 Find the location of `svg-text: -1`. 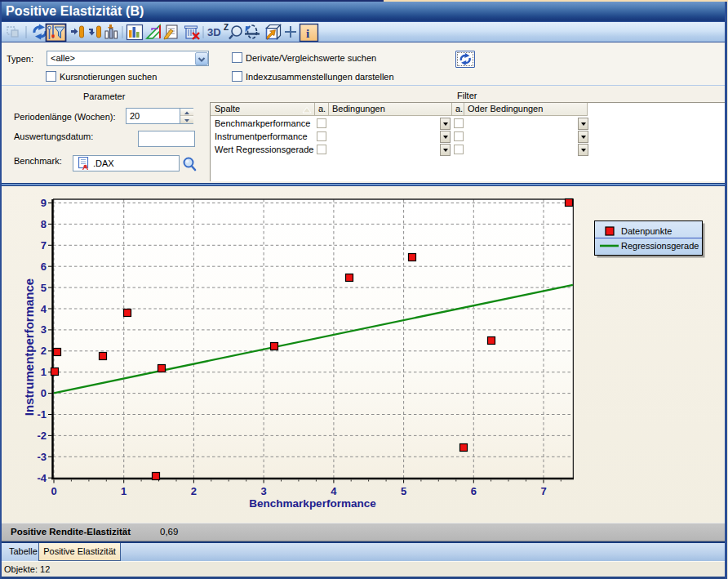

svg-text: -1 is located at coordinates (42, 415).